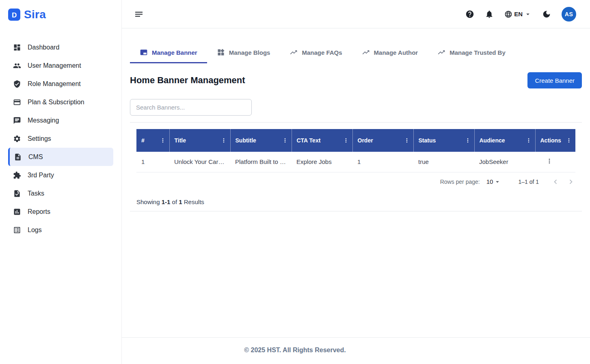 The height and width of the screenshot is (364, 590). I want to click on globe-icon, so click(508, 14).